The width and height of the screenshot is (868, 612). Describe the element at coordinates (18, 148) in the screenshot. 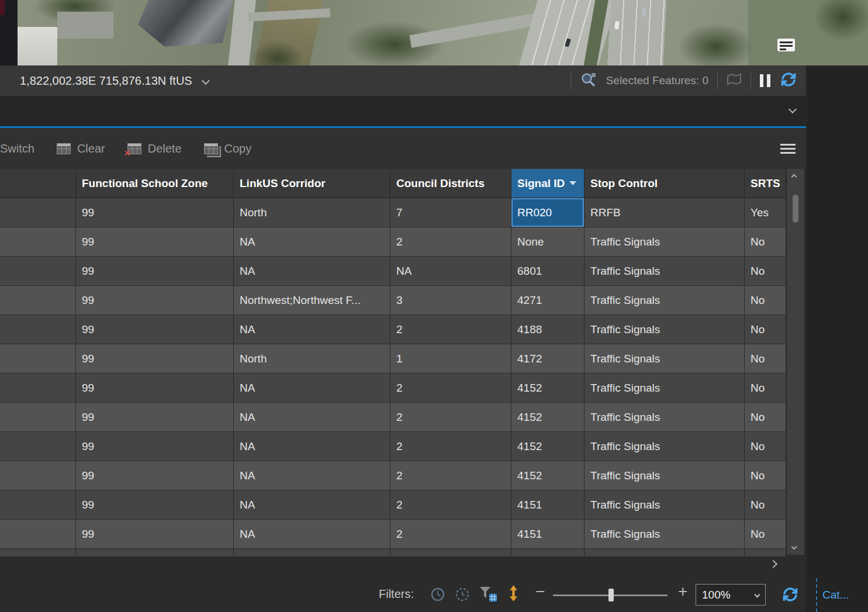

I see `switch-button: Switch` at that location.